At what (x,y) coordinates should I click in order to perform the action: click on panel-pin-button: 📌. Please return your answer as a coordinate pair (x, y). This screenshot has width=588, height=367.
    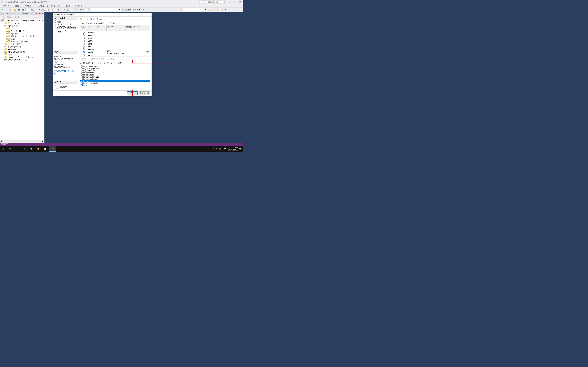
    Looking at the image, I should click on (40, 14).